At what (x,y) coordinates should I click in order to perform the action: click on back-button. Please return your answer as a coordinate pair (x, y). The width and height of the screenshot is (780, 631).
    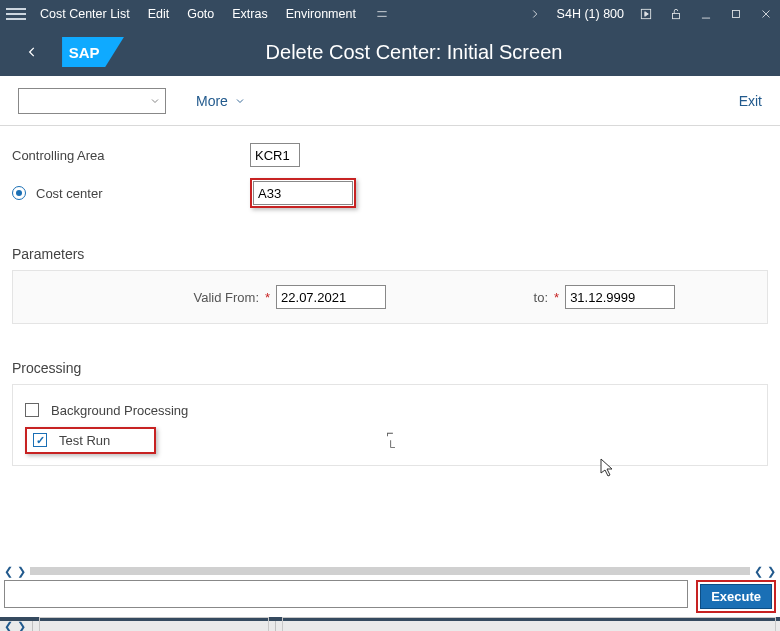
    Looking at the image, I should click on (32, 52).